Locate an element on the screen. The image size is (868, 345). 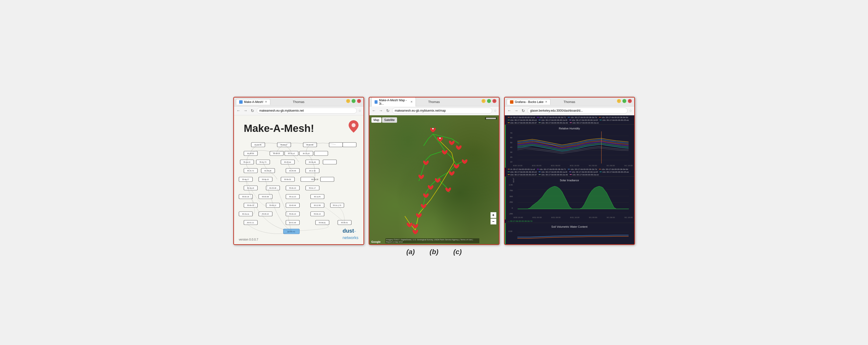
solar-chart-area: 8/30 16:00 8/31 00:00 8/31 08:00 8/31 16… is located at coordinates (573, 201).